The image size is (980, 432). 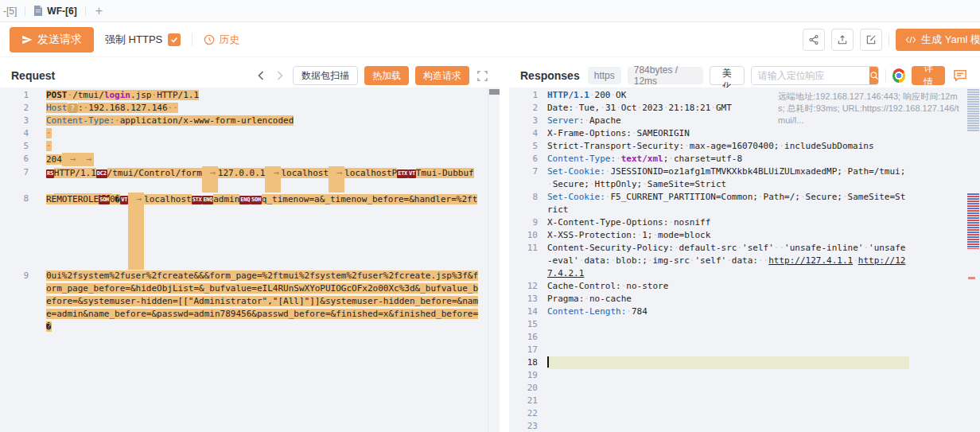 I want to click on code-line: 10X-XSS-Protection:·1;·mode=block, so click(x=745, y=235).